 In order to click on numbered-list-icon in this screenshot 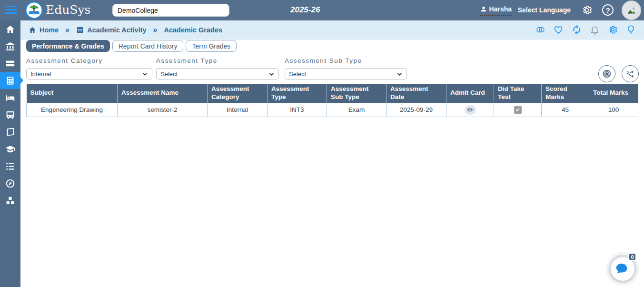, I will do `click(10, 167)`.